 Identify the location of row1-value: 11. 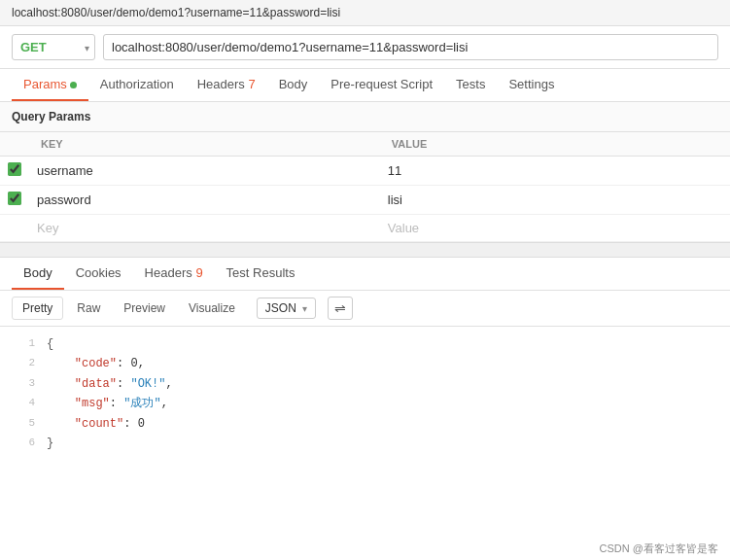
(555, 171).